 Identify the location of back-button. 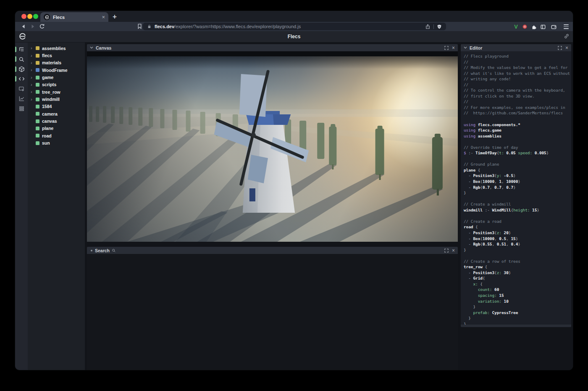
(24, 26).